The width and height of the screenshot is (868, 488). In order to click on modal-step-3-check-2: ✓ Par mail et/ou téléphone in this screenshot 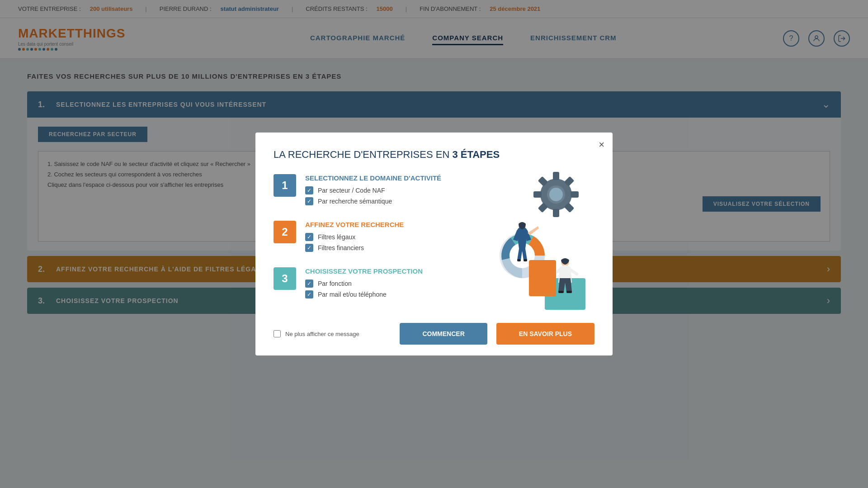, I will do `click(391, 294)`.